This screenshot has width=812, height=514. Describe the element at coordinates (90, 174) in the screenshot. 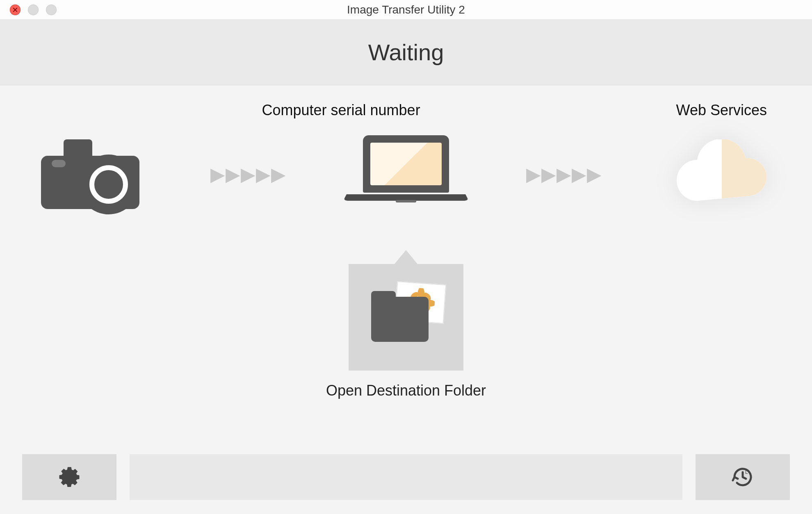

I see `camera-node` at that location.